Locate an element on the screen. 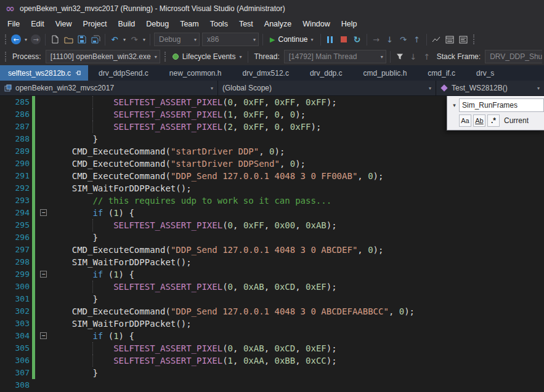 This screenshot has height=392, width=544. regex-button: .* is located at coordinates (493, 121).